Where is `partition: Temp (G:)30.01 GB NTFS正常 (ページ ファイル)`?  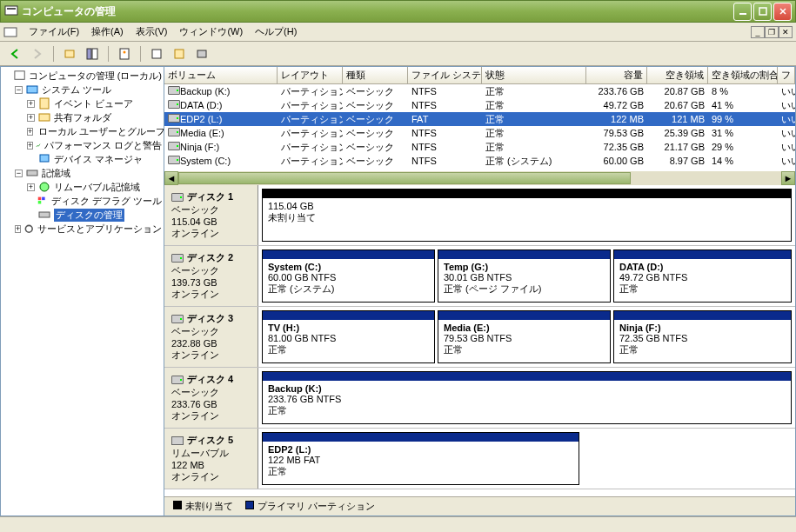
partition: Temp (G:)30.01 GB NTFS正常 (ページ ファイル) is located at coordinates (524, 276).